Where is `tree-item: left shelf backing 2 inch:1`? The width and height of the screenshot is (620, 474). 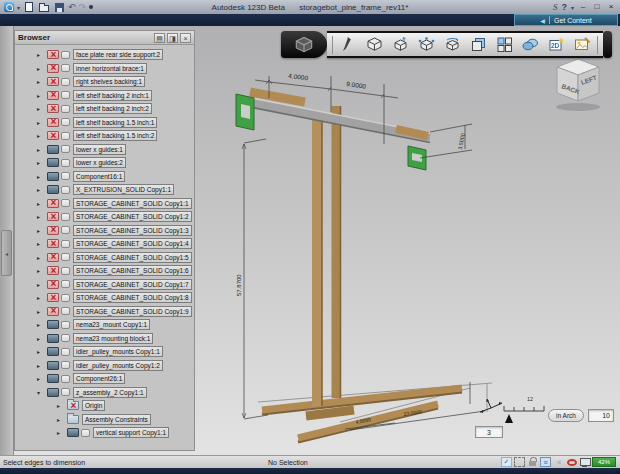 tree-item: left shelf backing 2 inch:1 is located at coordinates (104, 96).